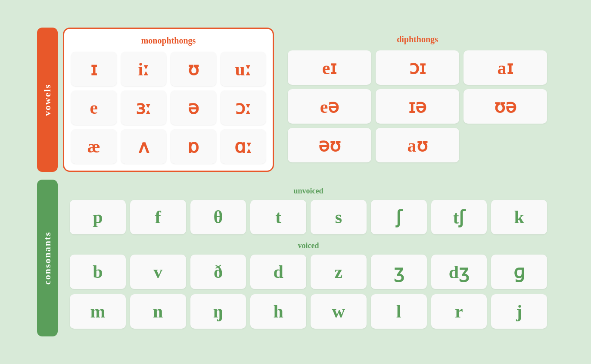  What do you see at coordinates (193, 146) in the screenshot?
I see `phoneme-cell: ɒ` at bounding box center [193, 146].